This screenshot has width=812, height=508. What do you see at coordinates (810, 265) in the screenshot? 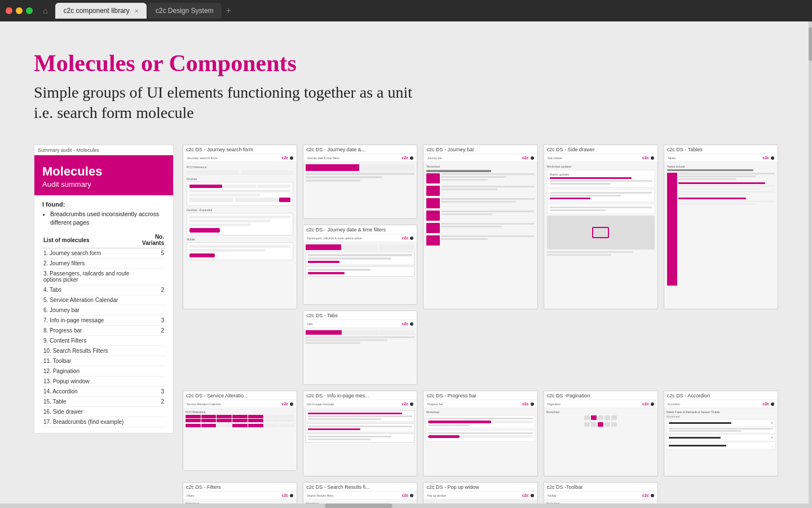
I see `right-scrollbar` at bounding box center [810, 265].